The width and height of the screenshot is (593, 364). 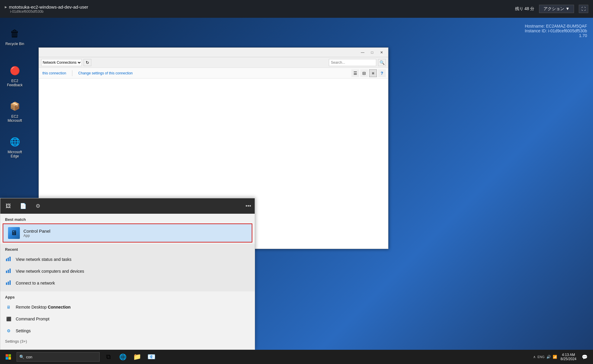 What do you see at coordinates (382, 52) in the screenshot?
I see `close-button: ✕` at bounding box center [382, 52].